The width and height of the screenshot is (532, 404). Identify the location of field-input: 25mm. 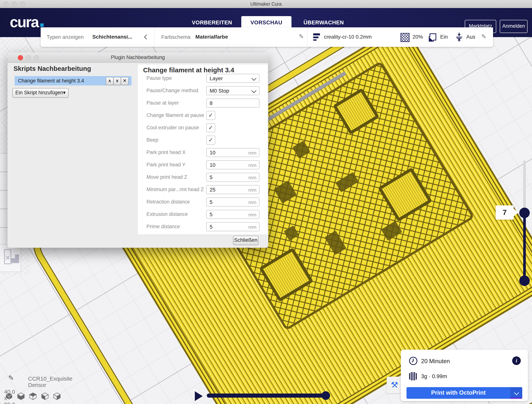
(233, 190).